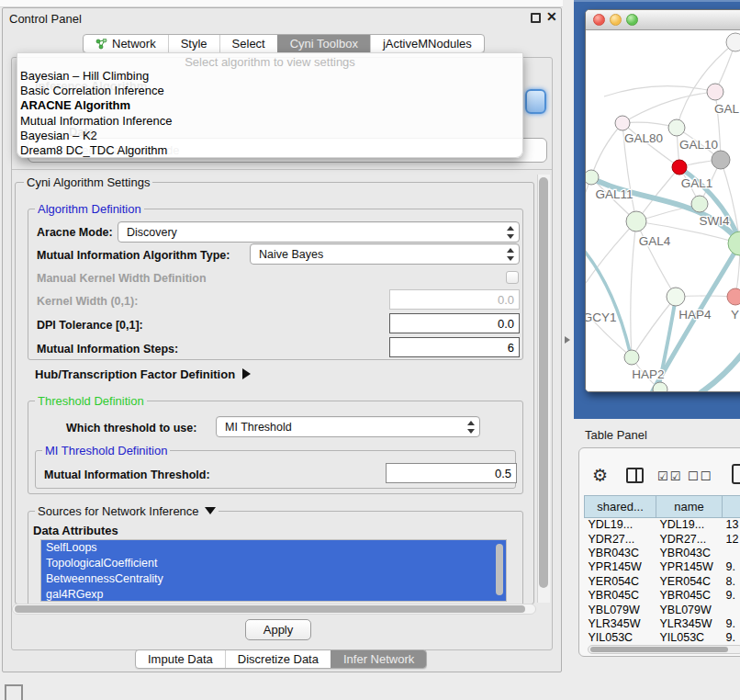 Image resolution: width=740 pixels, height=700 pixels. I want to click on tab-network: Network, so click(126, 44).